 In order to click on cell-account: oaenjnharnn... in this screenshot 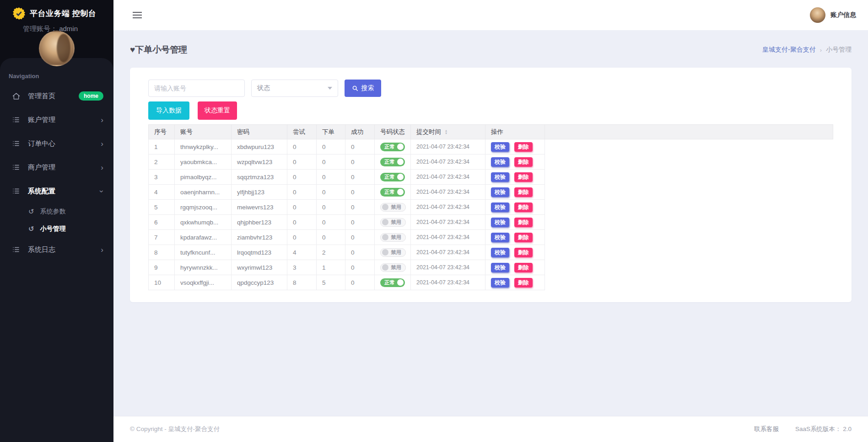, I will do `click(203, 192)`.